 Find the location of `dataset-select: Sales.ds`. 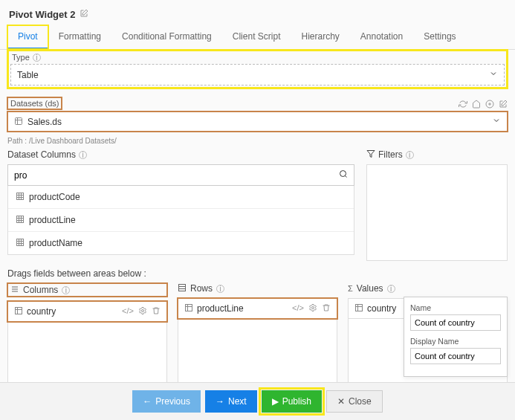

dataset-select: Sales.ds is located at coordinates (257, 122).